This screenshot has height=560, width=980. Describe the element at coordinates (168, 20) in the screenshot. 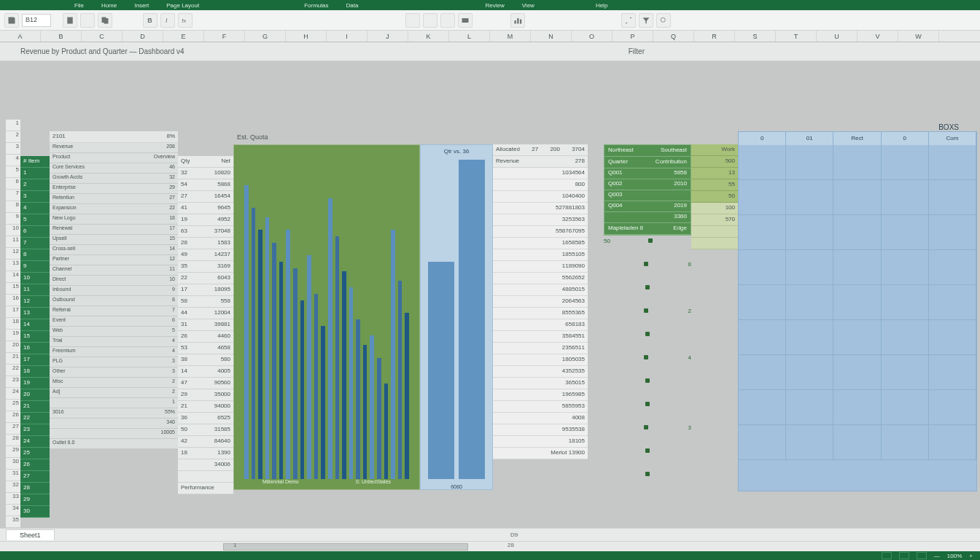

I see `italic-icon: I` at that location.